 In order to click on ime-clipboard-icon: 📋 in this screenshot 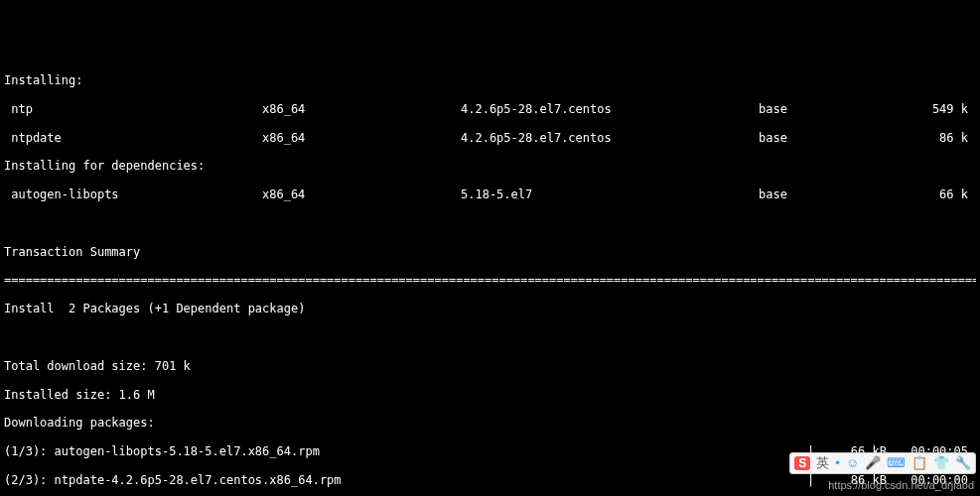, I will do `click(919, 463)`.